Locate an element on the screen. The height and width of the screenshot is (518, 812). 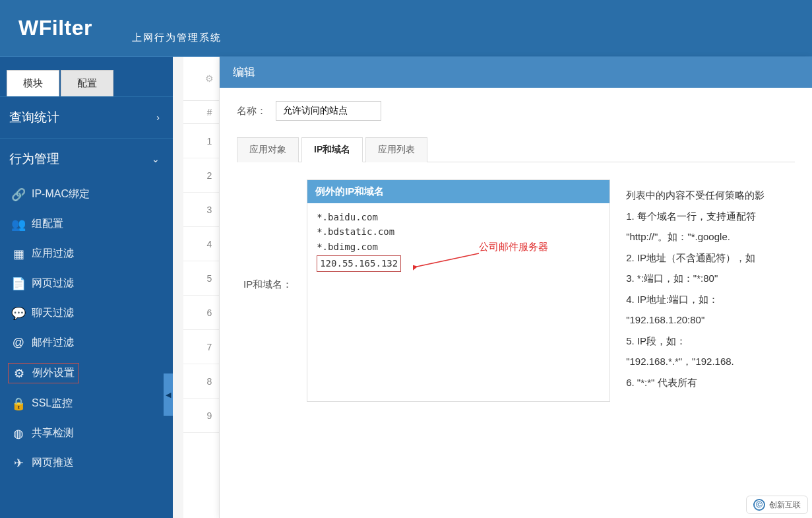
sidebar-tab-config: 配置 is located at coordinates (87, 83).